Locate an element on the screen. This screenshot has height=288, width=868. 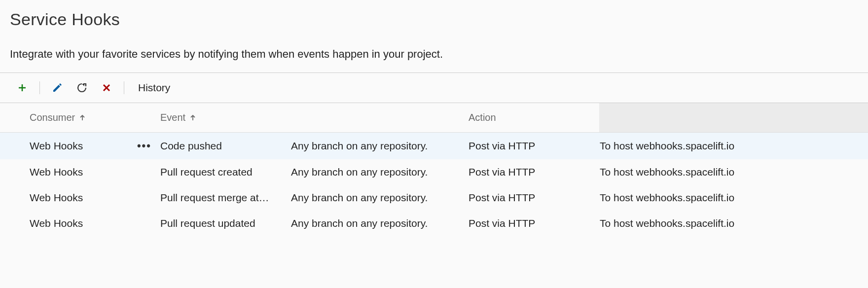
event-cell: Pull request merge at… is located at coordinates (226, 198).